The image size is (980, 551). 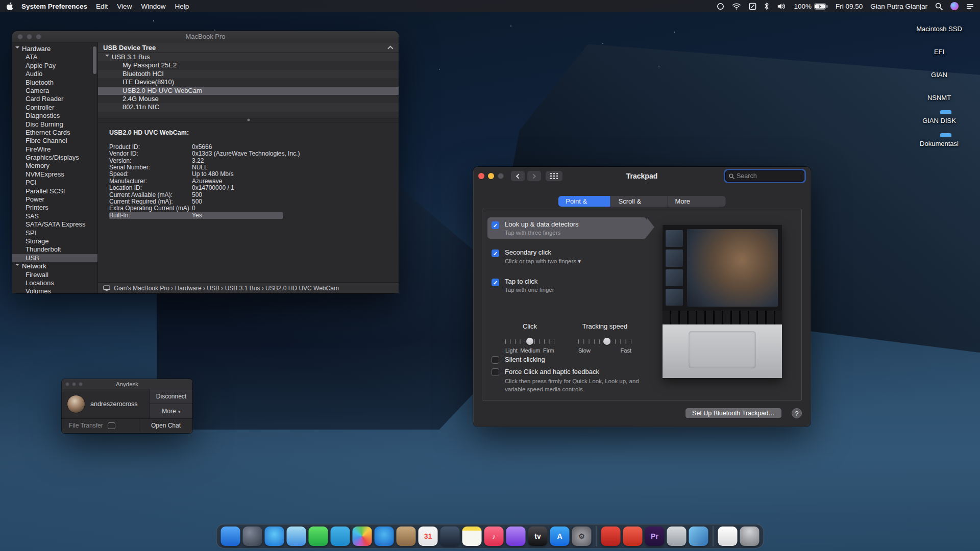 What do you see at coordinates (55, 116) in the screenshot?
I see `sysinfo-sidebar-item: Diagnostics` at bounding box center [55, 116].